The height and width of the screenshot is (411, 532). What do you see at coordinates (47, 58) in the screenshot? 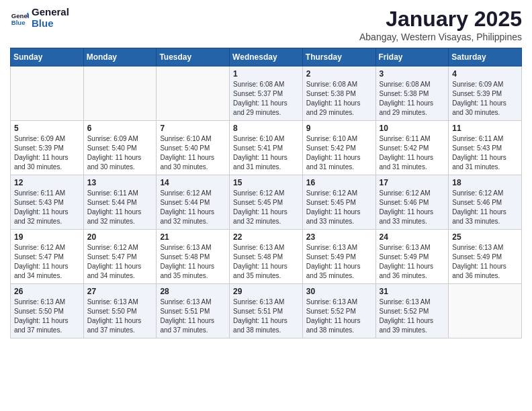
I see `weekday-sunday: Sunday` at bounding box center [47, 58].